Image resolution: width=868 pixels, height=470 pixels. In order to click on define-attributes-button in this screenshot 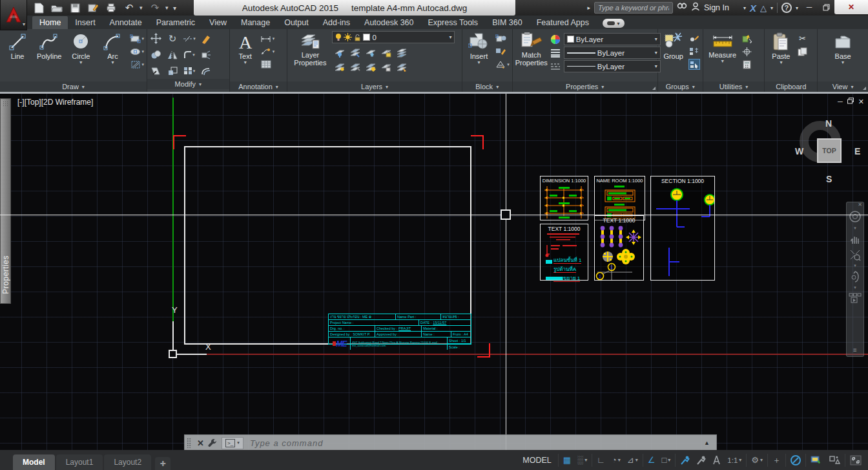, I will do `click(501, 65)`.